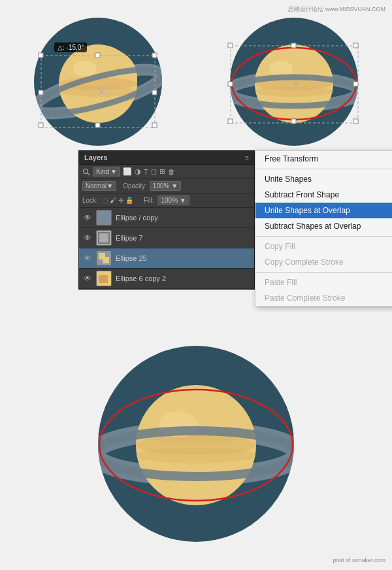 This screenshot has height=570, width=392. Describe the element at coordinates (171, 172) in the screenshot. I see `delete-filter-icon: 🗑` at that location.